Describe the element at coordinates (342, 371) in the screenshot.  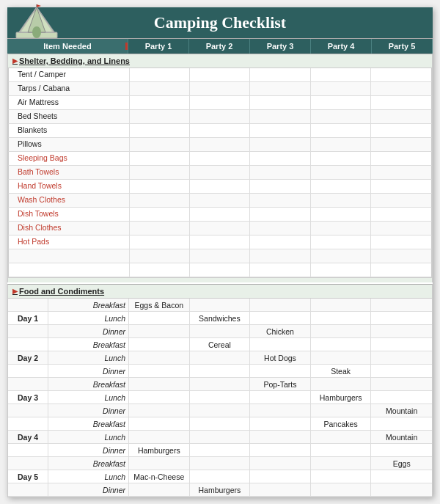
I see `food-p4: Steak` at that location.